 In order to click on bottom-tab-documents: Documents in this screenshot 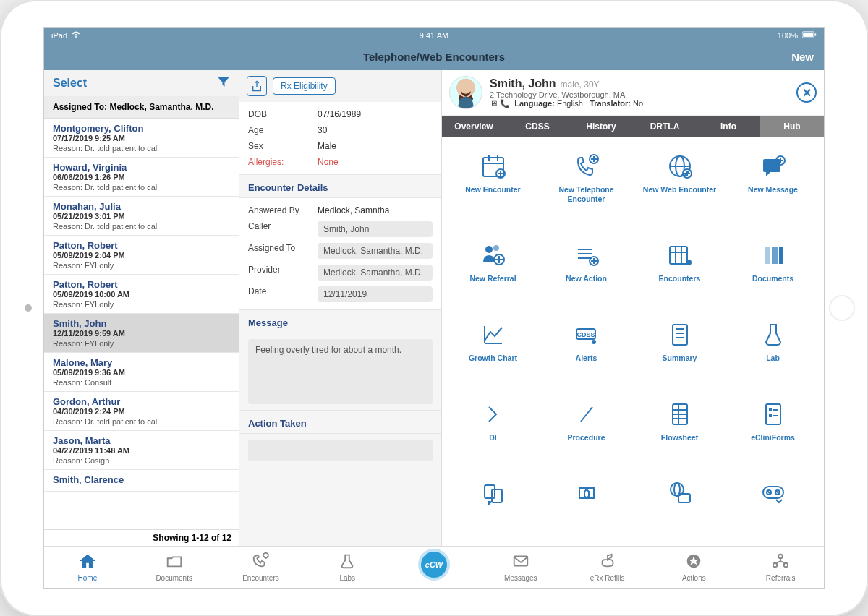, I will do `click(174, 567)`.